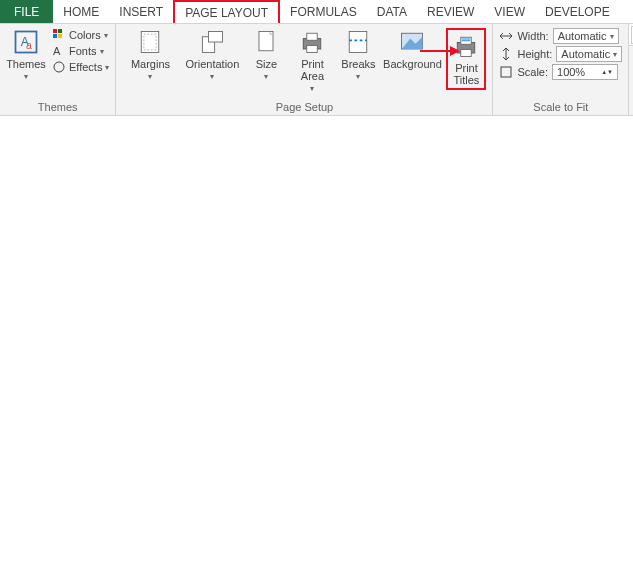 This screenshot has height=573, width=633. What do you see at coordinates (85, 35) in the screenshot?
I see `colors-label: Colors` at bounding box center [85, 35].